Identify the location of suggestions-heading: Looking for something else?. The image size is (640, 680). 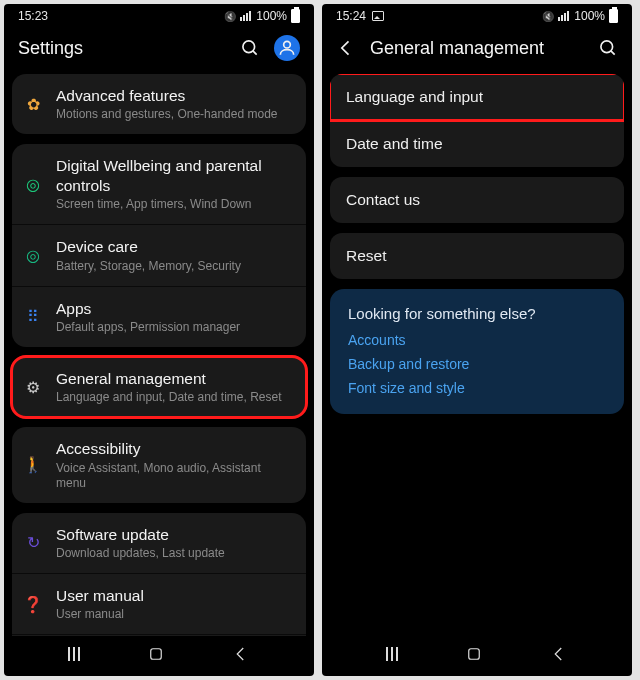
(477, 314).